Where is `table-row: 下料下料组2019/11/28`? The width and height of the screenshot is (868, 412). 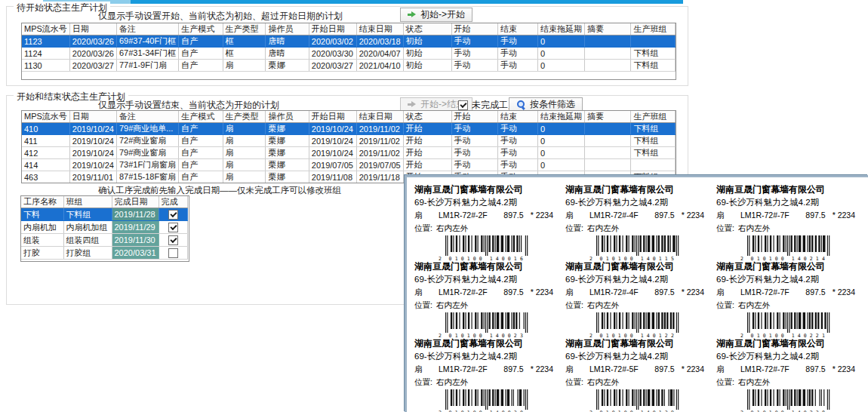
table-row: 下料下料组2019/11/28 is located at coordinates (104, 214).